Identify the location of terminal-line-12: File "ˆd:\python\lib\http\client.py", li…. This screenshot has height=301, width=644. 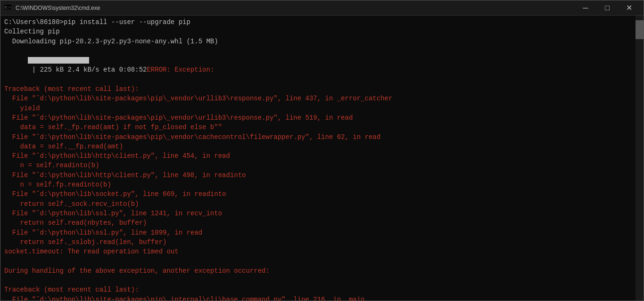
(322, 156).